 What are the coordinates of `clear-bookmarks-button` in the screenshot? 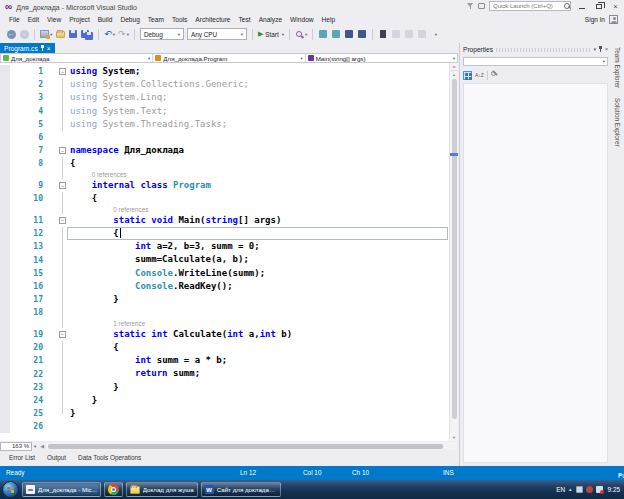 It's located at (422, 34).